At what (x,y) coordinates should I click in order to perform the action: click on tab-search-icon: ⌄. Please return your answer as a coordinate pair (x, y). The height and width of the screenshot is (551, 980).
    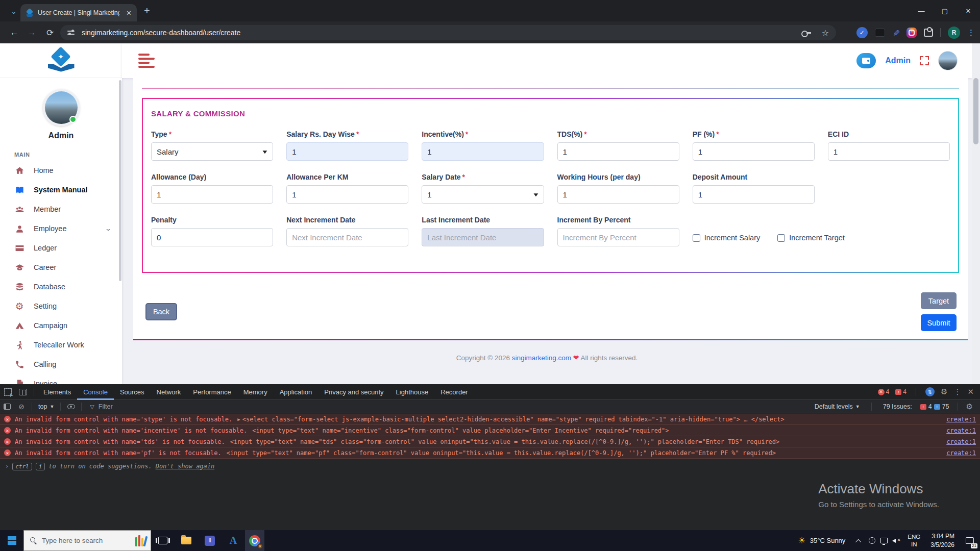
    Looking at the image, I should click on (14, 11).